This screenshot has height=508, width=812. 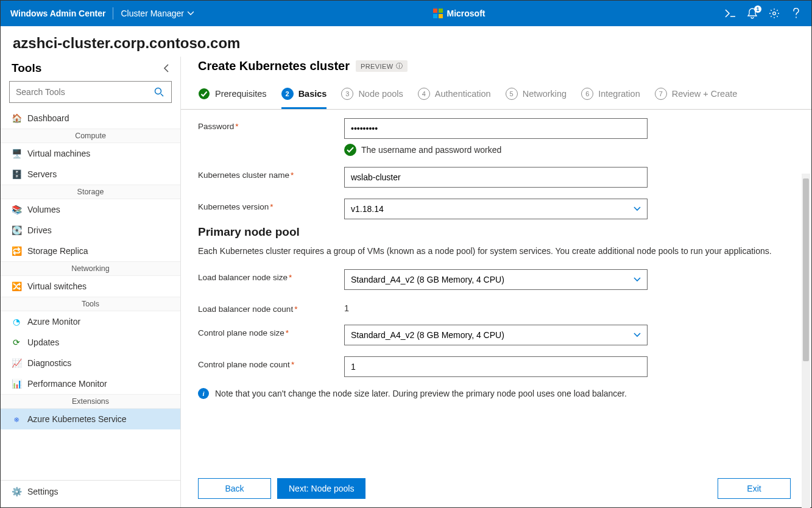 What do you see at coordinates (113, 13) in the screenshot?
I see `topbar-divider` at bounding box center [113, 13].